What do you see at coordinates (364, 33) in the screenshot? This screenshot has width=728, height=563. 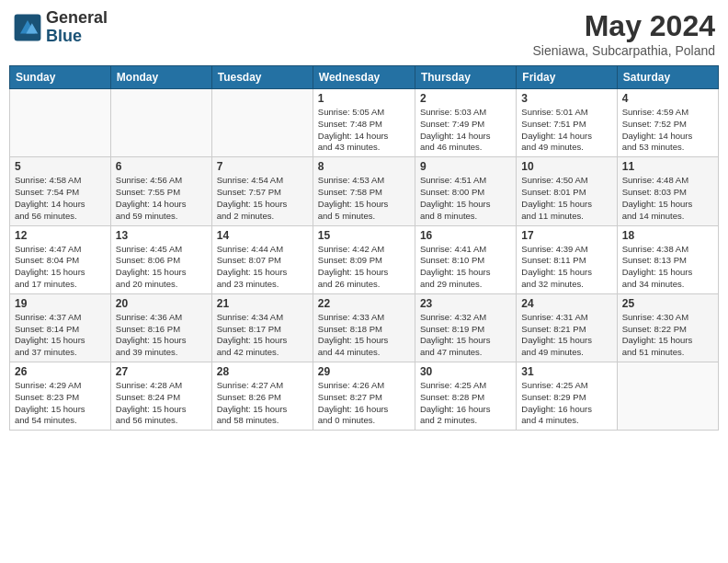 I see `page-header: General Blue May 2024 Sieniawa, Subcarpa…` at bounding box center [364, 33].